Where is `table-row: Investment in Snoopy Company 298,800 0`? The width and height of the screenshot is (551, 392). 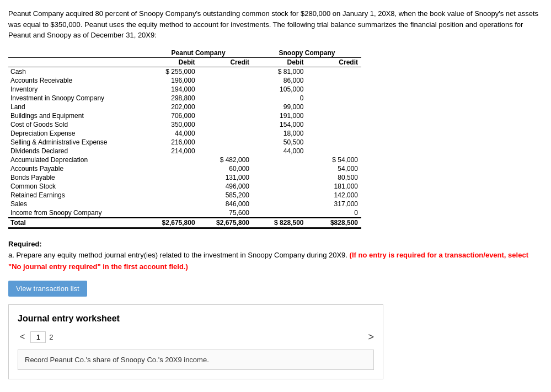
table-row: Investment in Snoopy Company 298,800 0 is located at coordinates (185, 98).